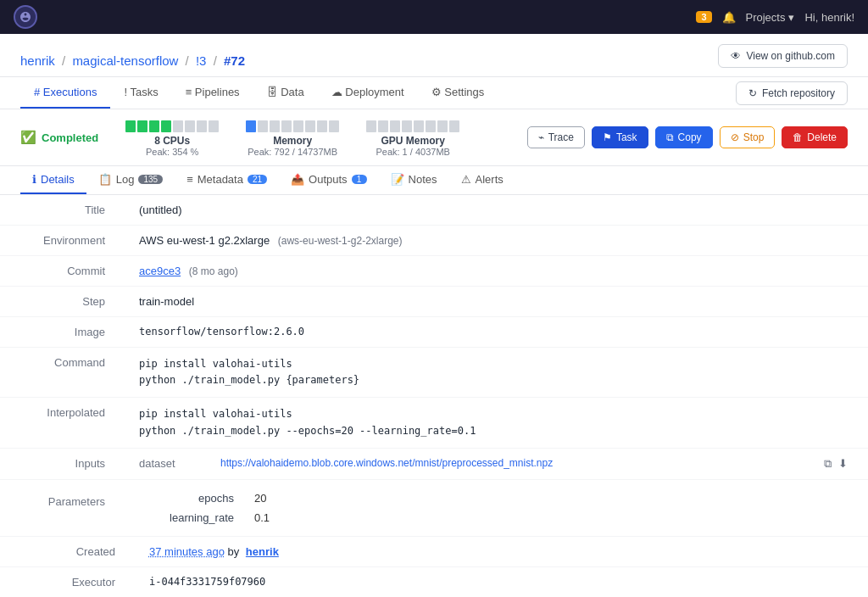 The height and width of the screenshot is (597, 868). I want to click on notification-badge: 3, so click(704, 17).